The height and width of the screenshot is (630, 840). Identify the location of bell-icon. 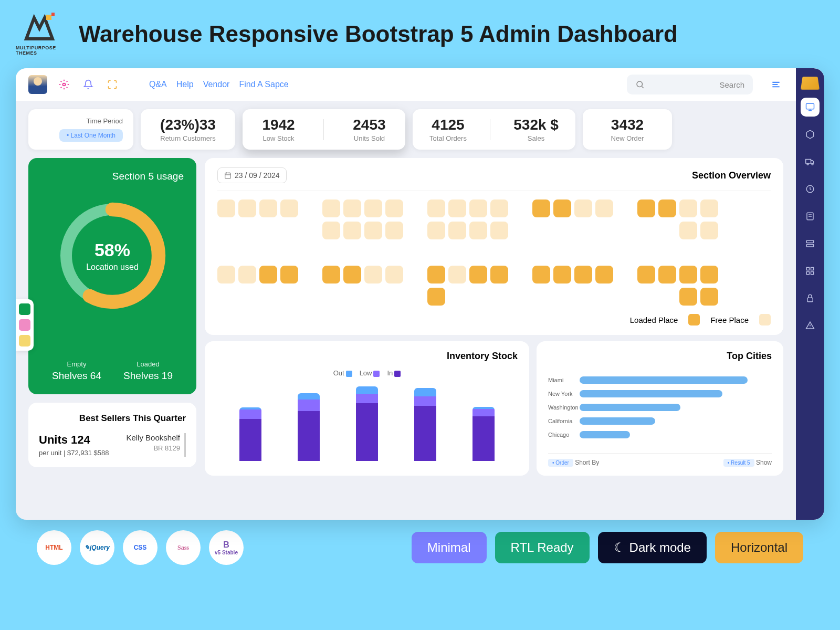
(88, 85).